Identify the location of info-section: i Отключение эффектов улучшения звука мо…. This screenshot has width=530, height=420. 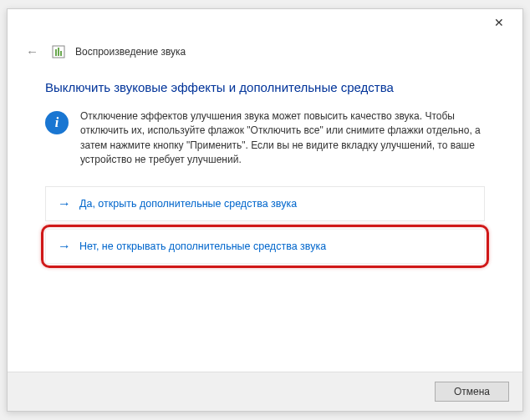
(265, 139).